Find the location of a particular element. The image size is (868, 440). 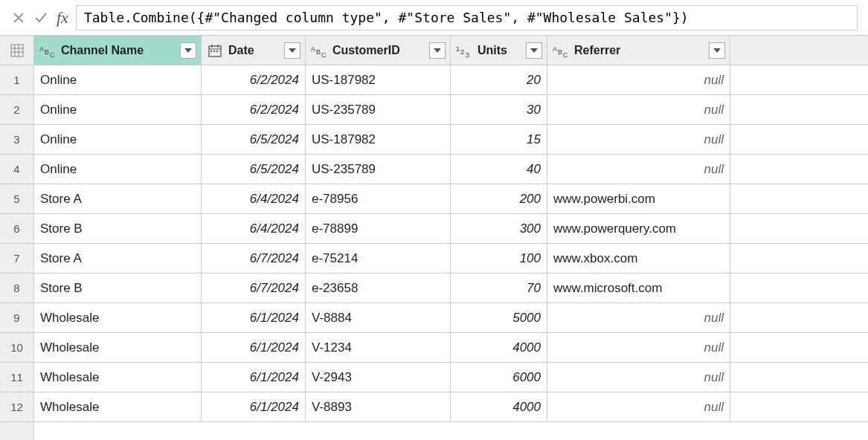

table-row: 4Online6/5/2024US-23578940null is located at coordinates (434, 169).